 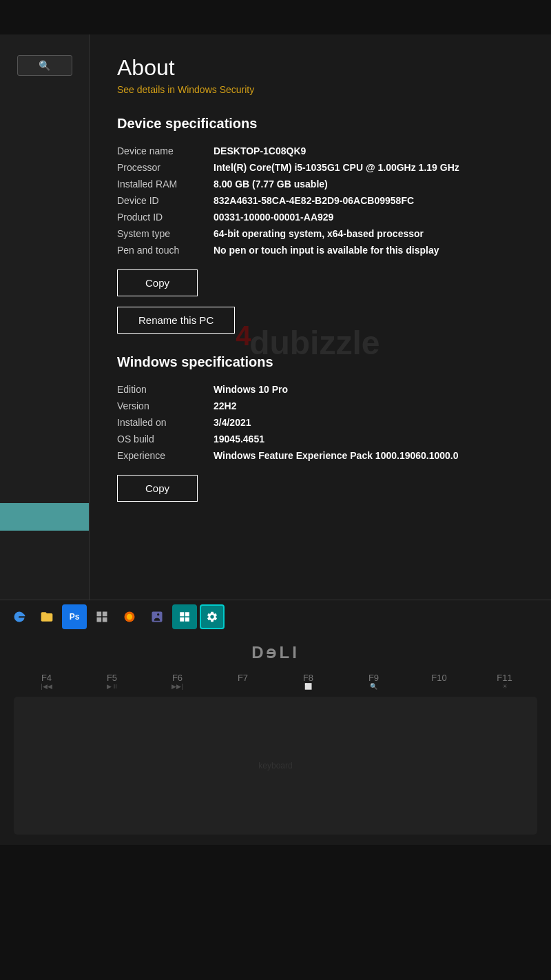 I want to click on taskbar-edge-icon, so click(x=19, y=617).